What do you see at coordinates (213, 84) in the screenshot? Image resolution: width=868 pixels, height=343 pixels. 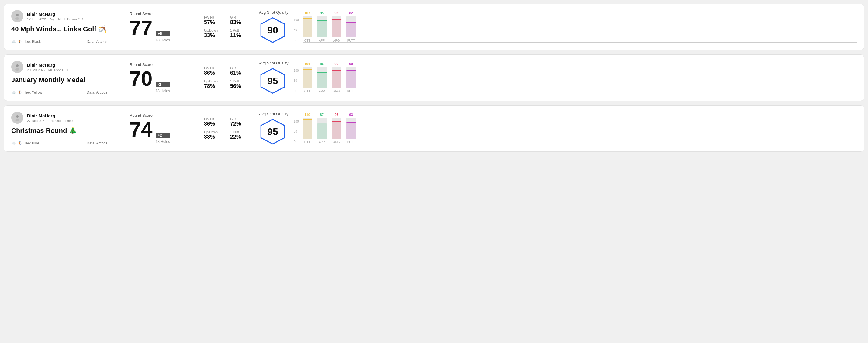 I see `stat-updown: Up/Down 78%` at bounding box center [213, 84].